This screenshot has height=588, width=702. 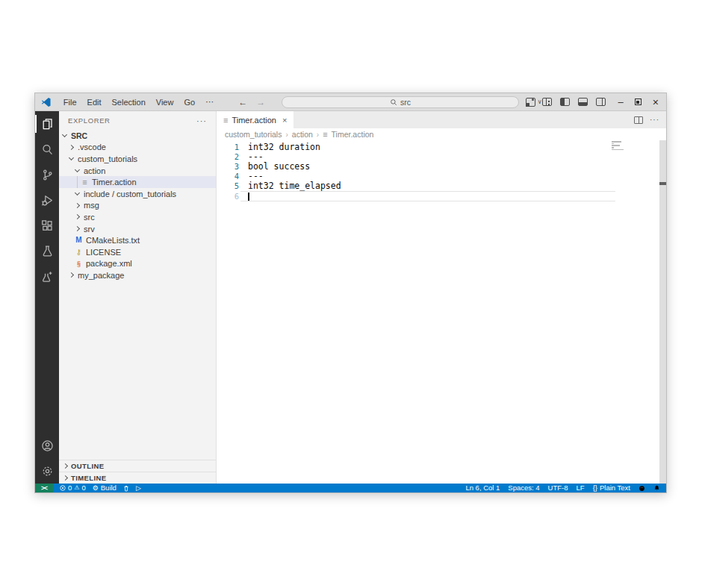 I want to click on xml-file-icon: §, so click(x=79, y=263).